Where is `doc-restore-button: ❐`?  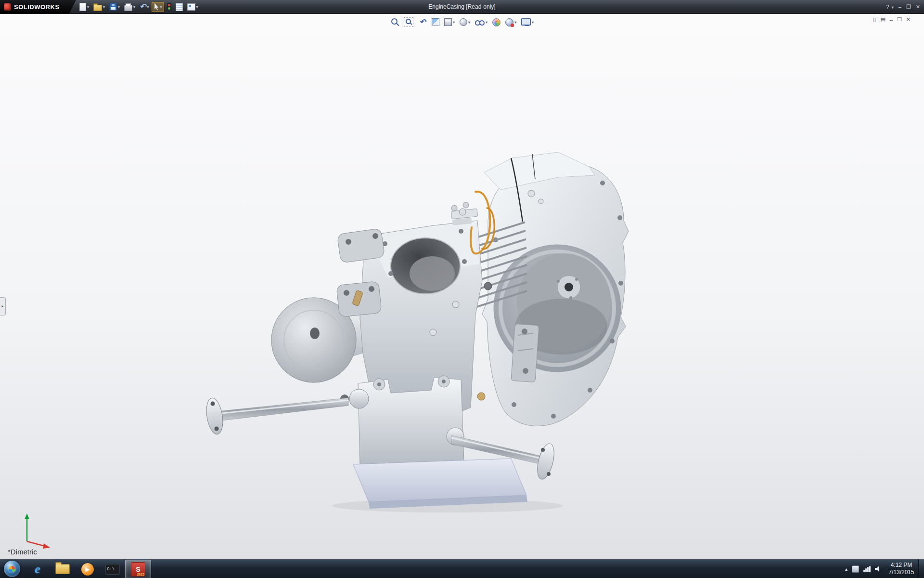
doc-restore-button: ❐ is located at coordinates (899, 19).